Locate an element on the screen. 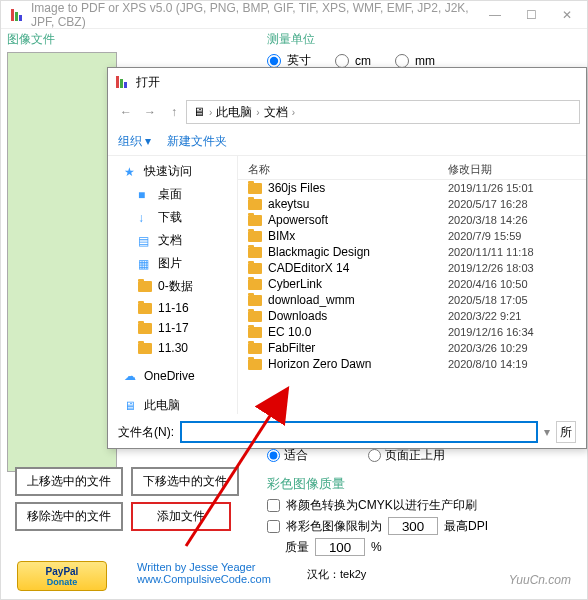  dialog-title: 打开 is located at coordinates (148, 82).